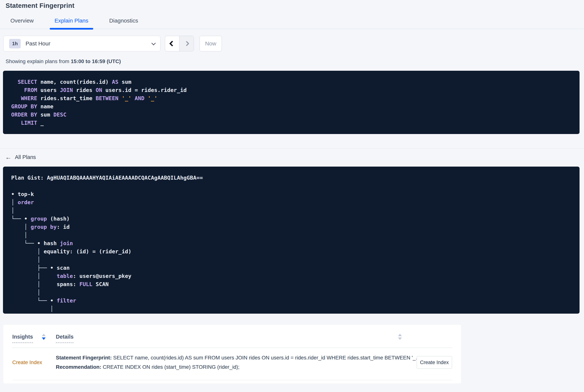  What do you see at coordinates (44, 337) in the screenshot?
I see `sort-icon-insights` at bounding box center [44, 337].